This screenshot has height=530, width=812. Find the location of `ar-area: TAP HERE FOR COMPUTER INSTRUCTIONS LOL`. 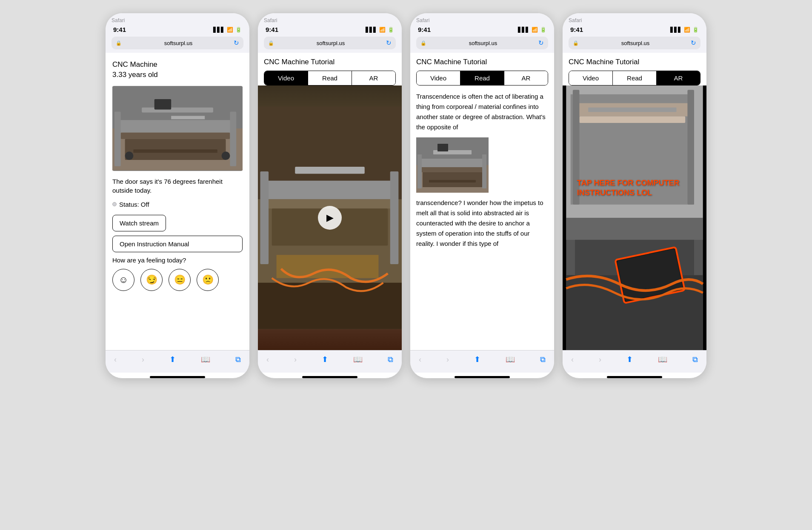

ar-area: TAP HERE FOR COMPUTER INSTRUCTIONS LOL is located at coordinates (635, 218).